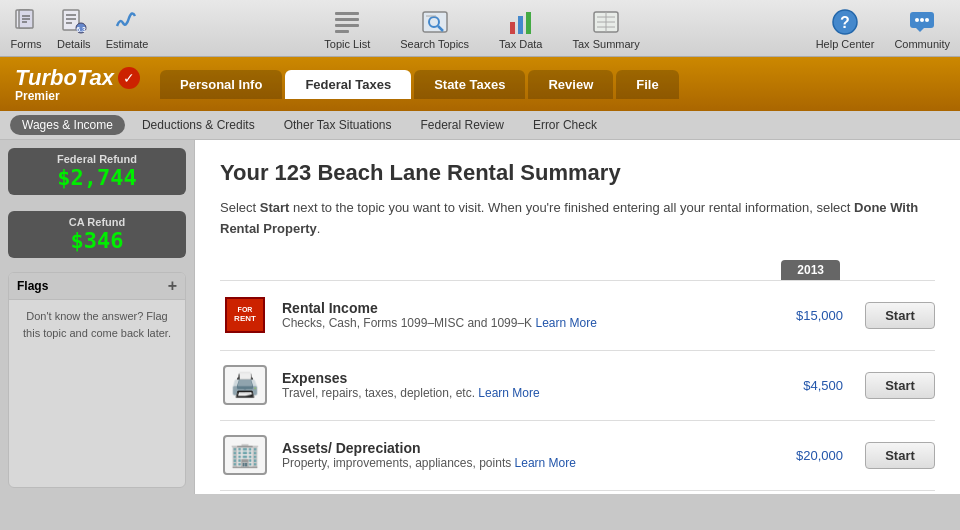  I want to click on toolbar-community: Community, so click(922, 28).